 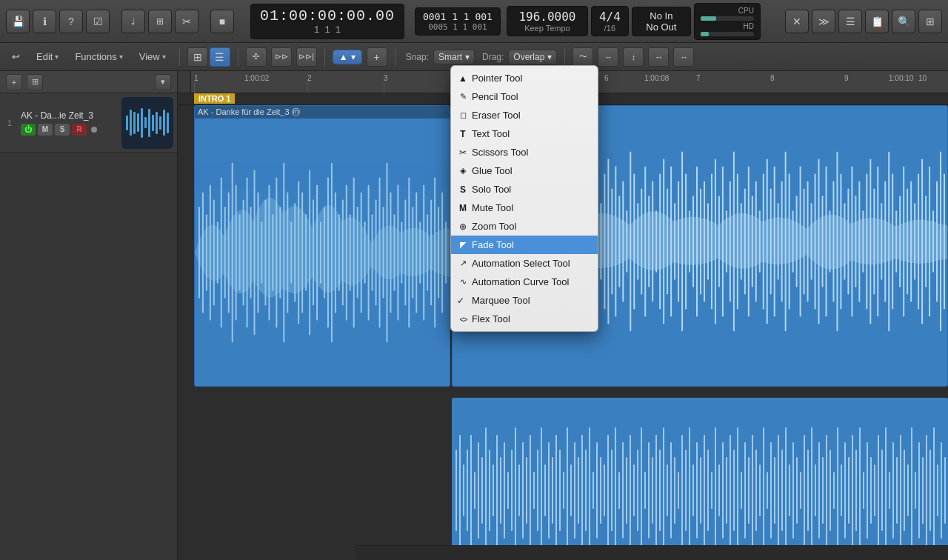 What do you see at coordinates (524, 116) in the screenshot?
I see `menu-item-eraser: ◻ Eraser Tool` at bounding box center [524, 116].